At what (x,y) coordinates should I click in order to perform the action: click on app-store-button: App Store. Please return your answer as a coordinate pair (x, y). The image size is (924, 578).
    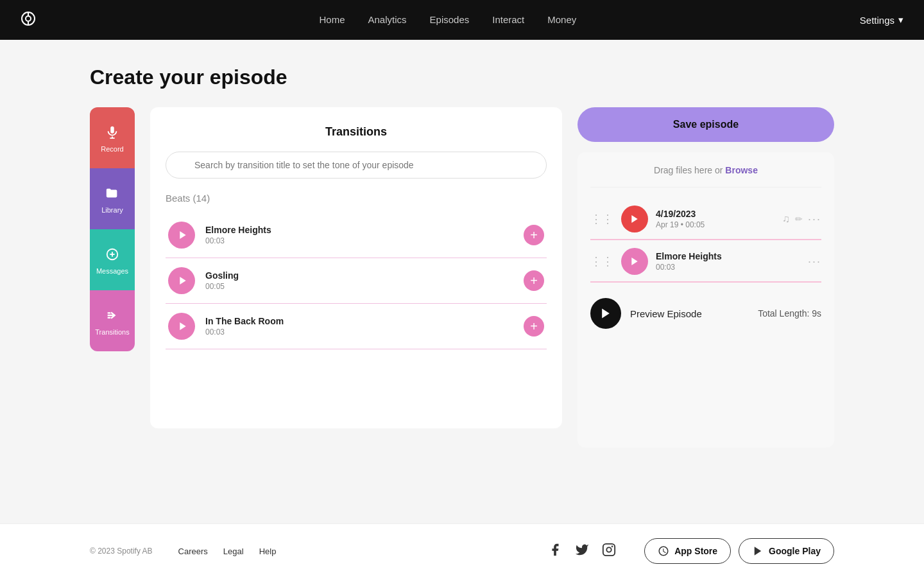
    Looking at the image, I should click on (688, 551).